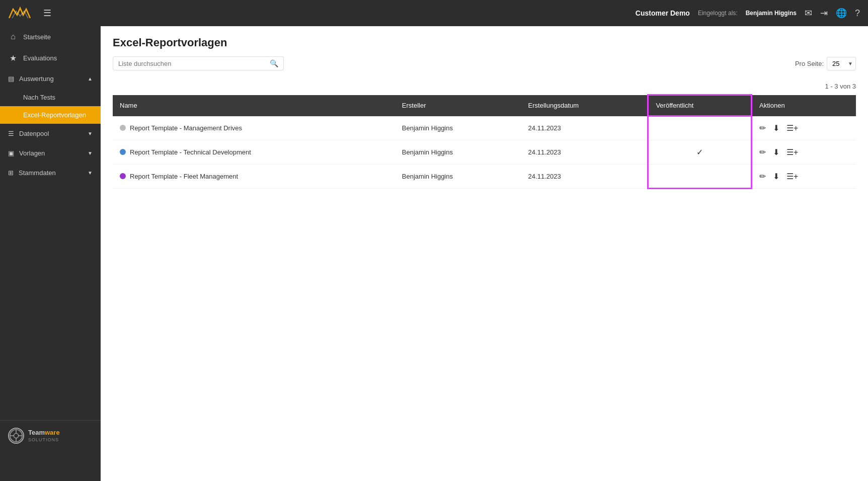 This screenshot has height=481, width=868. I want to click on cell-name: Report Template - Technical Development, so click(254, 152).